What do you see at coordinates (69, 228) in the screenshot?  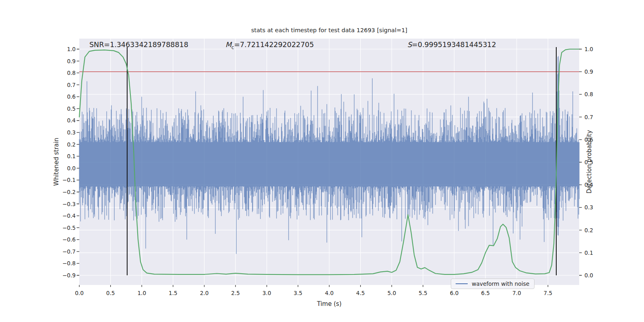 I see `left-tick-label: −0.5` at bounding box center [69, 228].